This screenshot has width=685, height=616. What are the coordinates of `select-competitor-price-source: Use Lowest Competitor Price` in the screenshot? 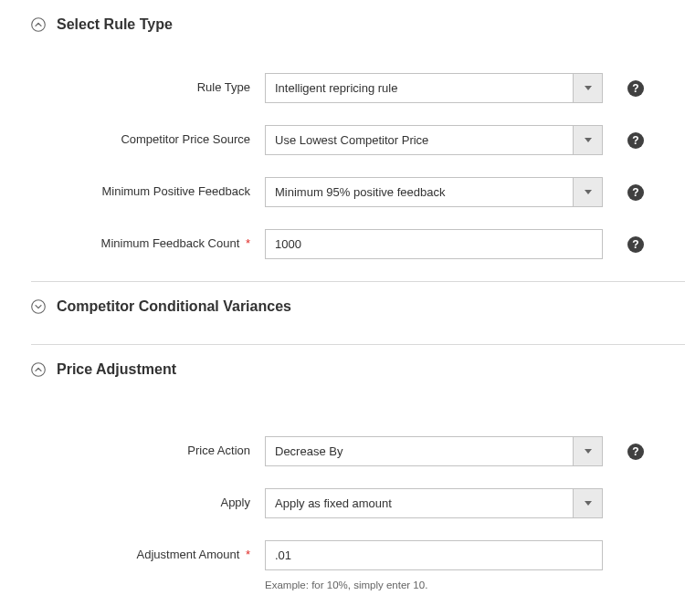 It's located at (434, 141).